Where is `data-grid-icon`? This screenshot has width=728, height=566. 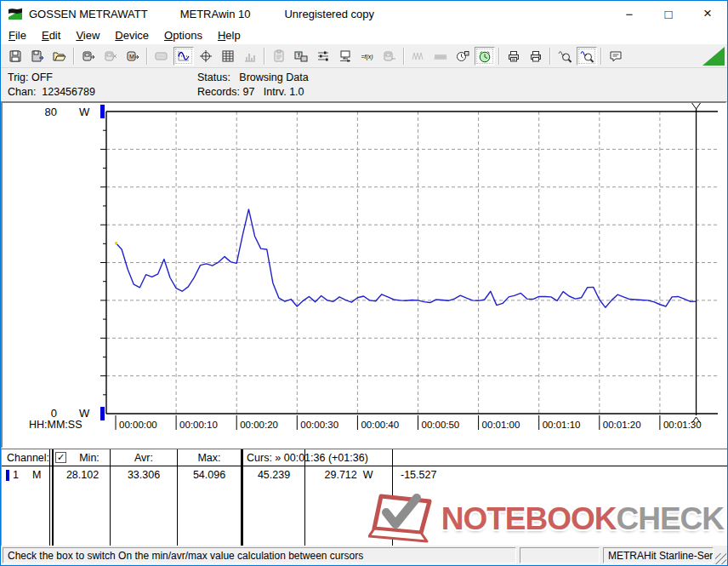 data-grid-icon is located at coordinates (228, 56).